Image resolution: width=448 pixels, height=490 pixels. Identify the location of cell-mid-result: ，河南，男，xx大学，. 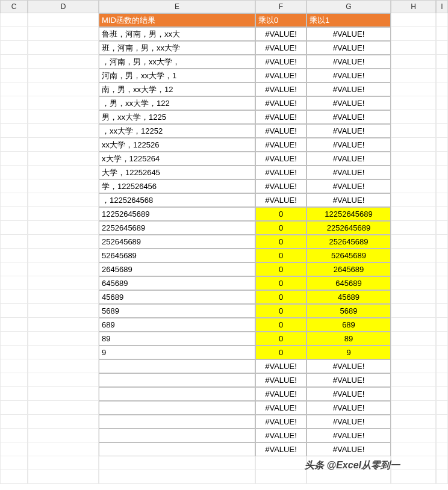
(177, 61).